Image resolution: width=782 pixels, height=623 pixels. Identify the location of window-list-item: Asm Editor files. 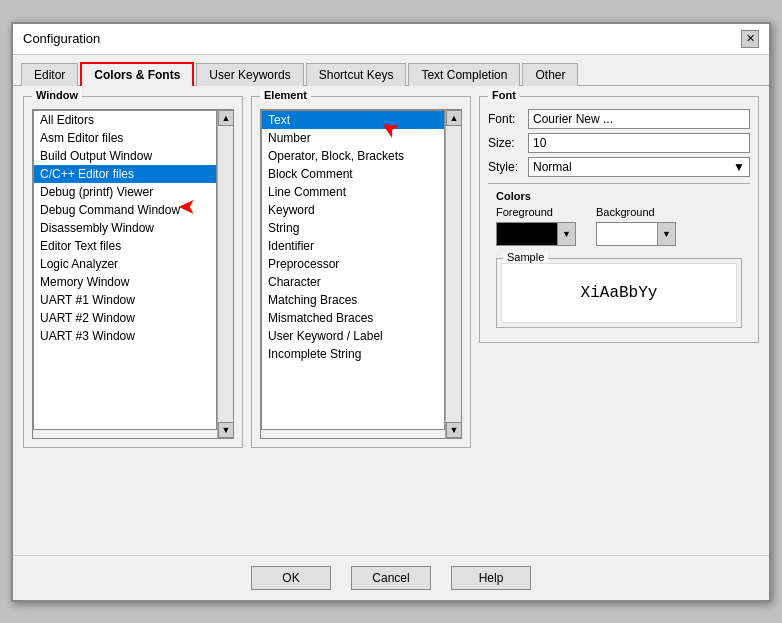
(125, 138).